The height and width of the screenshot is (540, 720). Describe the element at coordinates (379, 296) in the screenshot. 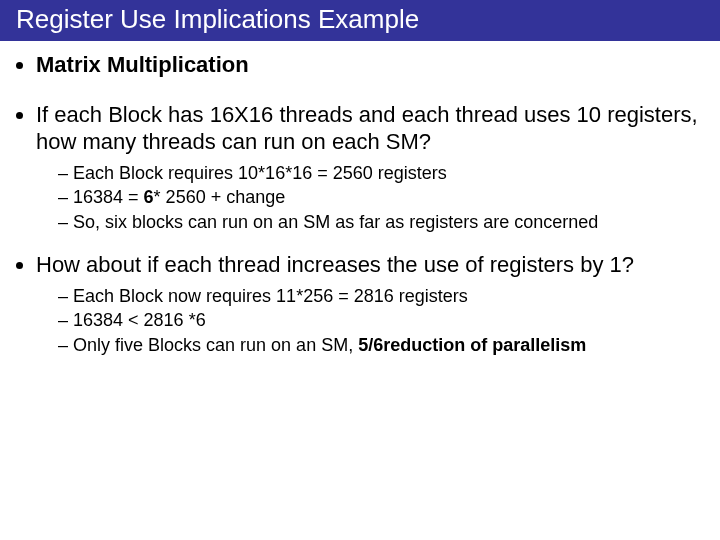

I see `sub-2-1: Each Block now requires 11*256 = 2816 re…` at that location.